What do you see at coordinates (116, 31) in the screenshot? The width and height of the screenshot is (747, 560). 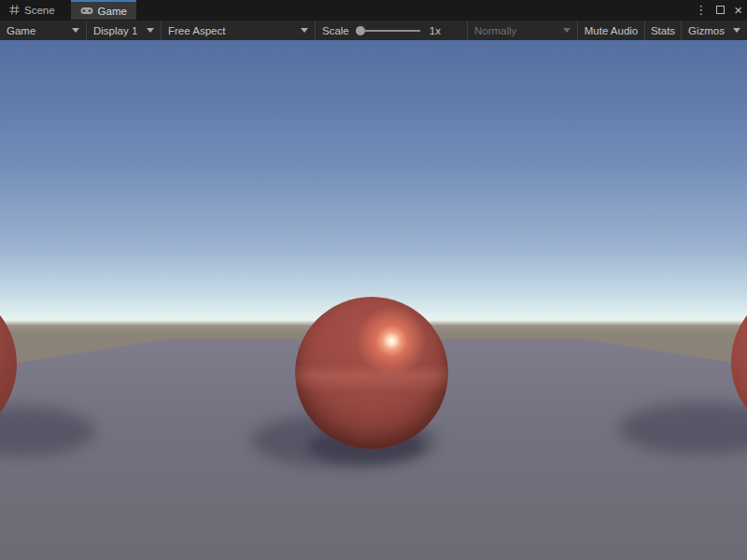 I see `display-label: Display 1` at bounding box center [116, 31].